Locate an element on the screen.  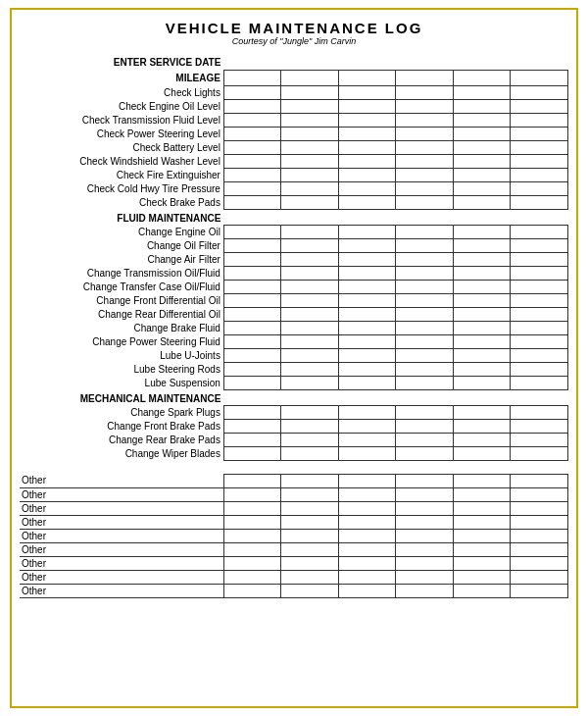
row-label: Lube U-Joints is located at coordinates (122, 355).